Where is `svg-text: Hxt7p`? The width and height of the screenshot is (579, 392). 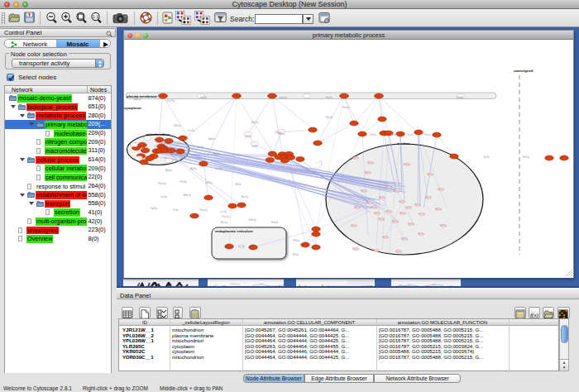
svg-text: Hxt7p is located at coordinates (329, 98).